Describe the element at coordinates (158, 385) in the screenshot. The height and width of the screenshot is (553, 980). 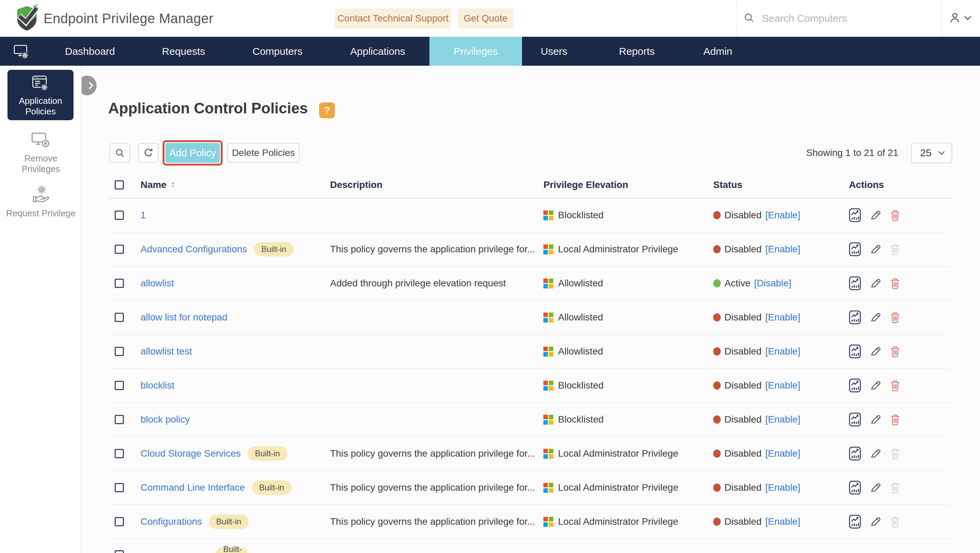
I see `policy-name-link: blocklist` at that location.